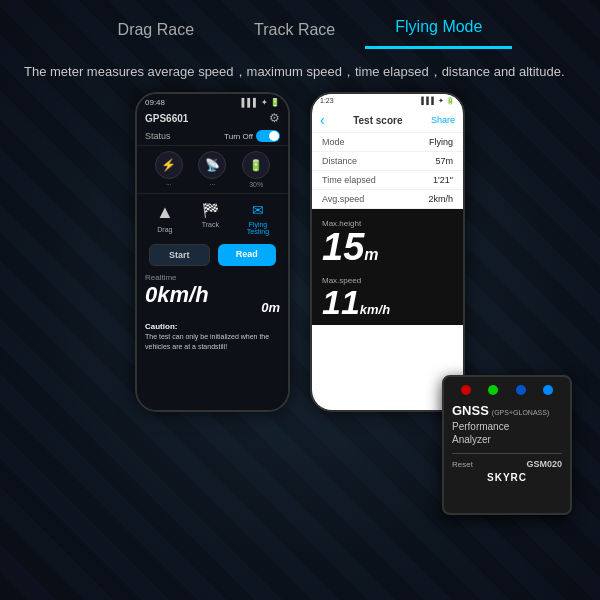  I want to click on gnss-divider, so click(507, 454).